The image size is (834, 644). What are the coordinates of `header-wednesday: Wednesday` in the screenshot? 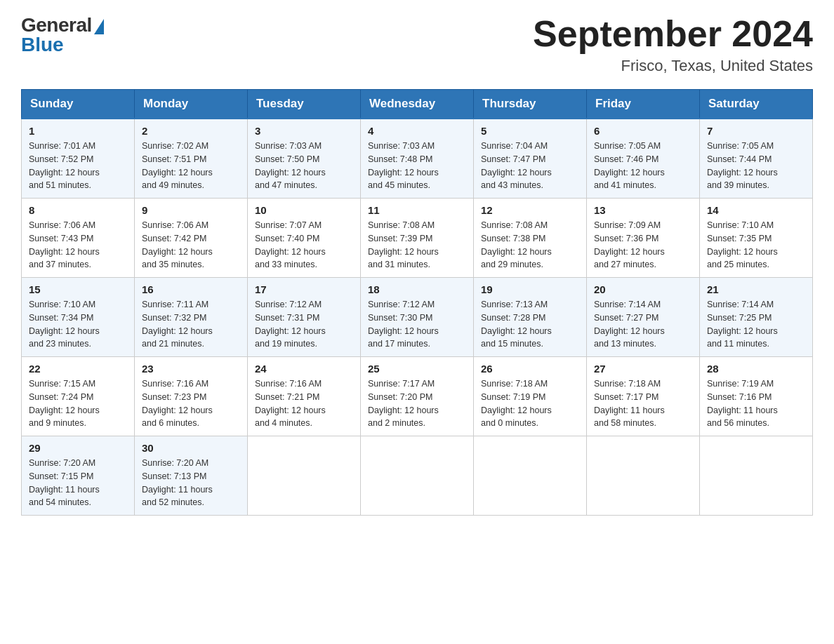 It's located at (417, 105).